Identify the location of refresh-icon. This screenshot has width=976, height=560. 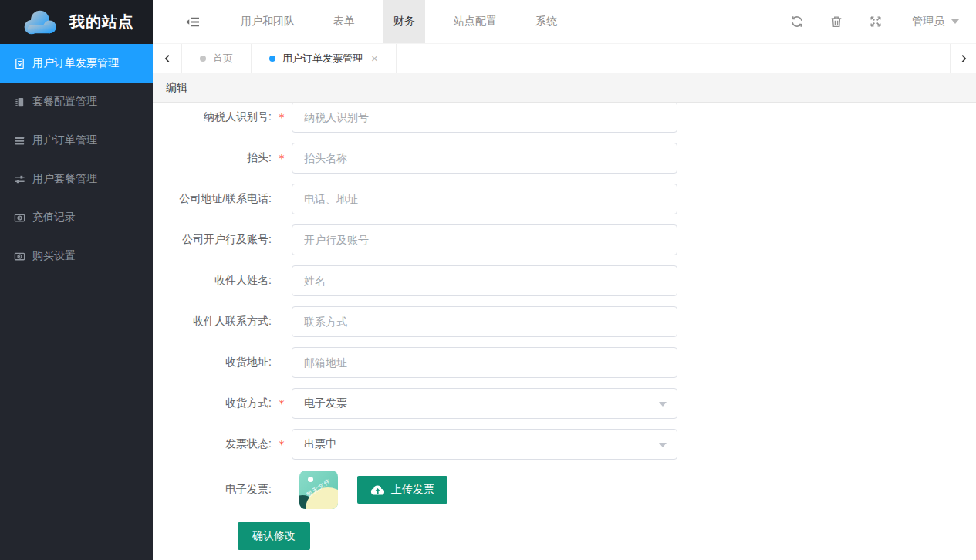
(796, 22).